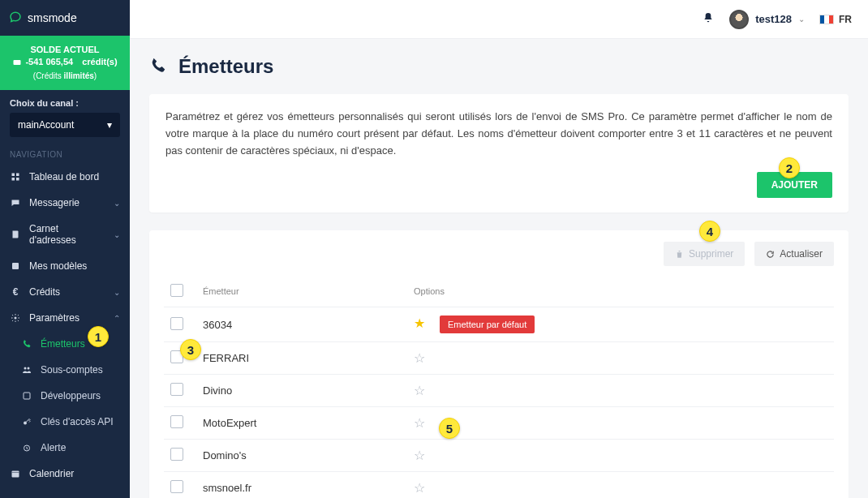 This screenshot has height=498, width=868. I want to click on balance-box: SOLDE ACTUEL -541 065,54 crédit(s) (Créd…, so click(65, 63).